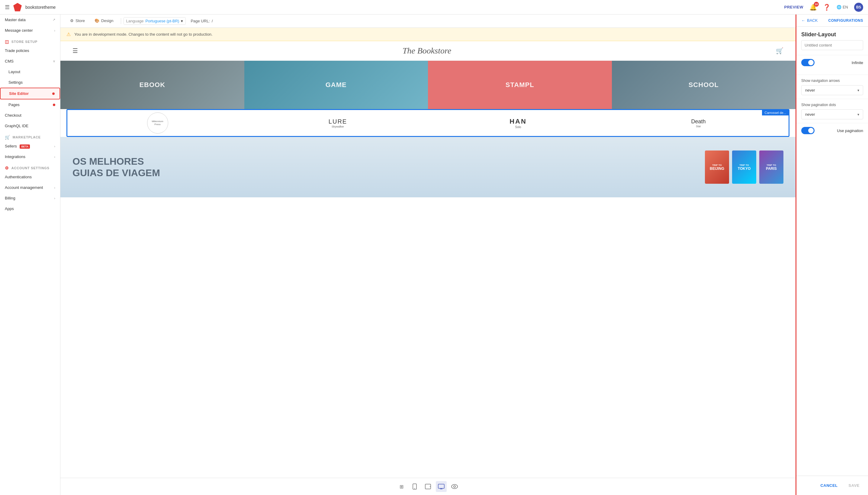 The width and height of the screenshot is (868, 495). What do you see at coordinates (415, 487) in the screenshot?
I see `mobile-view-button` at bounding box center [415, 487].